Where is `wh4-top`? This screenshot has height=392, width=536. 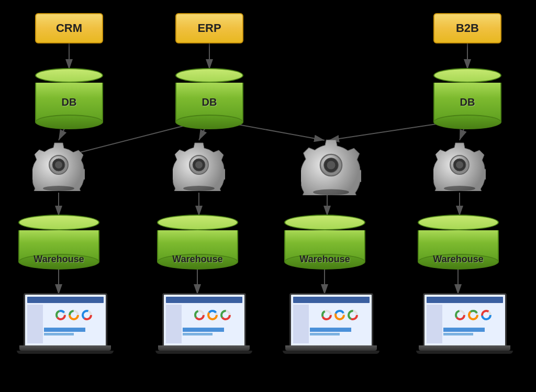 wh4-top is located at coordinates (459, 222).